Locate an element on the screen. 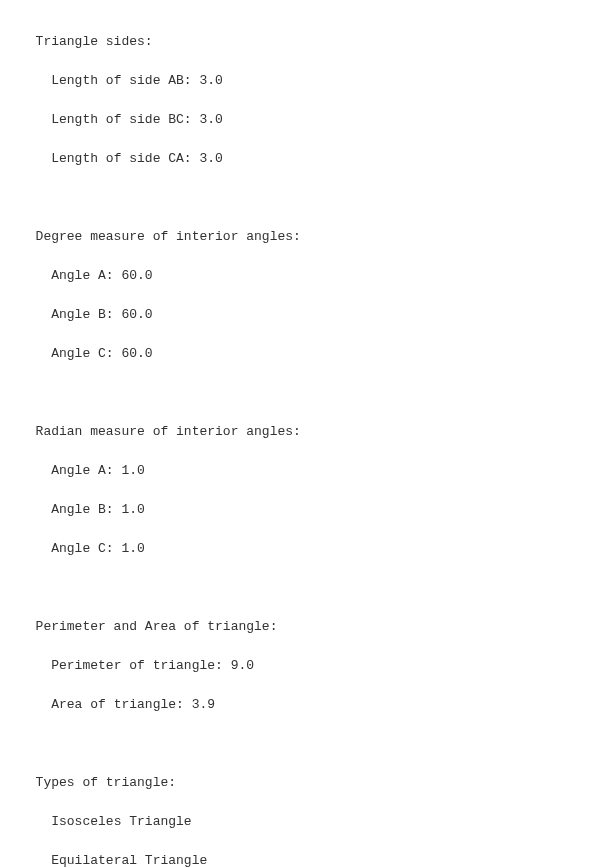 The height and width of the screenshot is (868, 611). output-line: Triangle sides: is located at coordinates (306, 42).